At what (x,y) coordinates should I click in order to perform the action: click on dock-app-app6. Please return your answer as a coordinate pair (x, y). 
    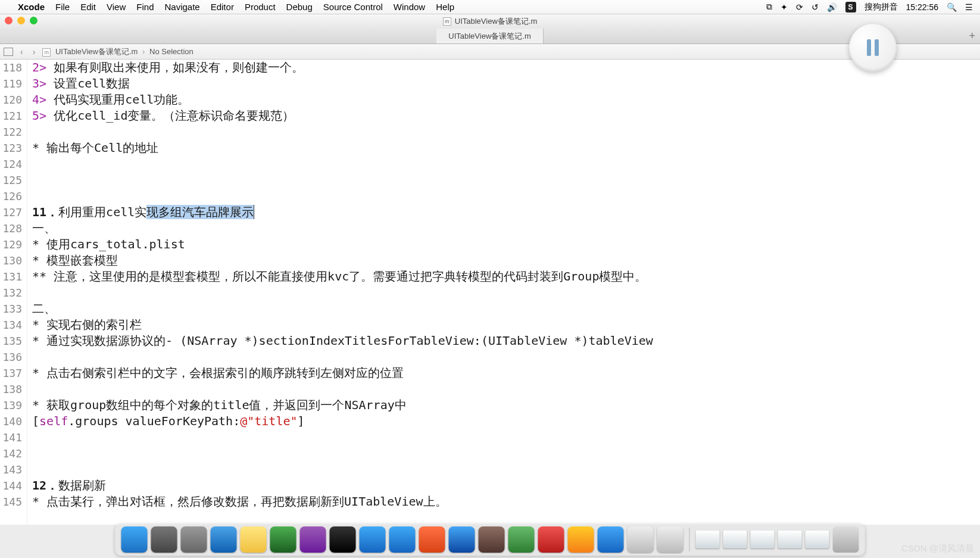
    Looking at the image, I should click on (670, 540).